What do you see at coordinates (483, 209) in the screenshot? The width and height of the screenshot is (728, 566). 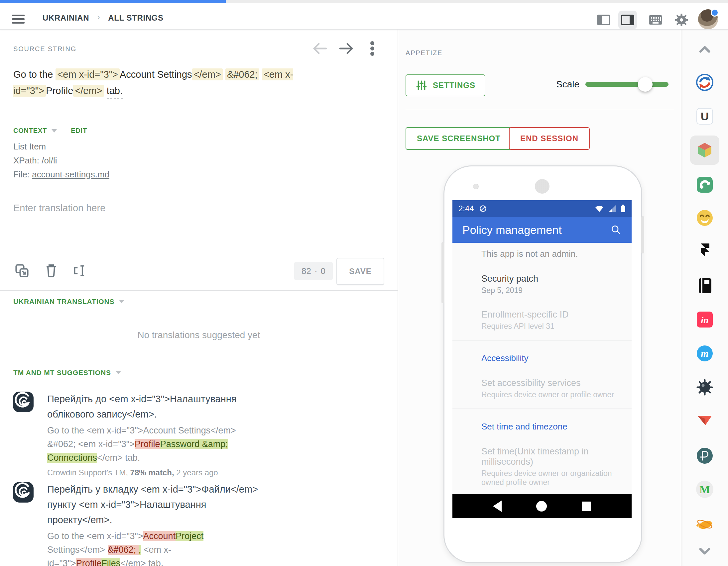 I see `android-q-icon` at bounding box center [483, 209].